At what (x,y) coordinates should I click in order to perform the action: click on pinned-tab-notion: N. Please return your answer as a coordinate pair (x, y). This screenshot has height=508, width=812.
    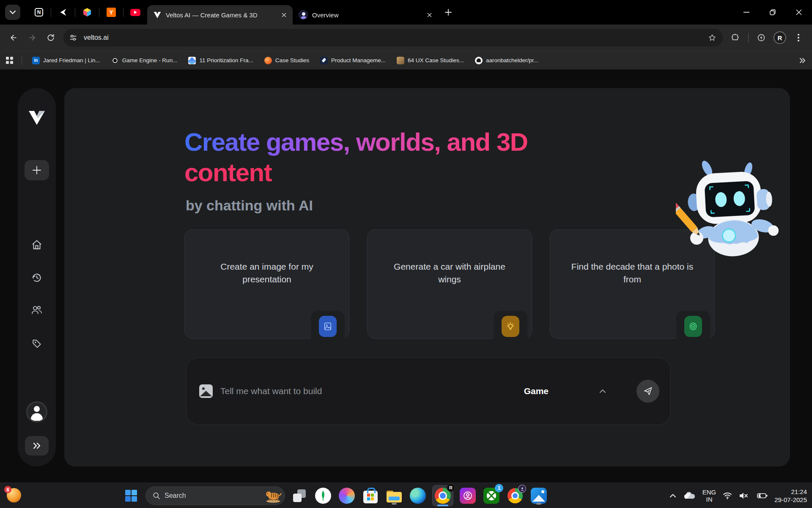
    Looking at the image, I should click on (39, 12).